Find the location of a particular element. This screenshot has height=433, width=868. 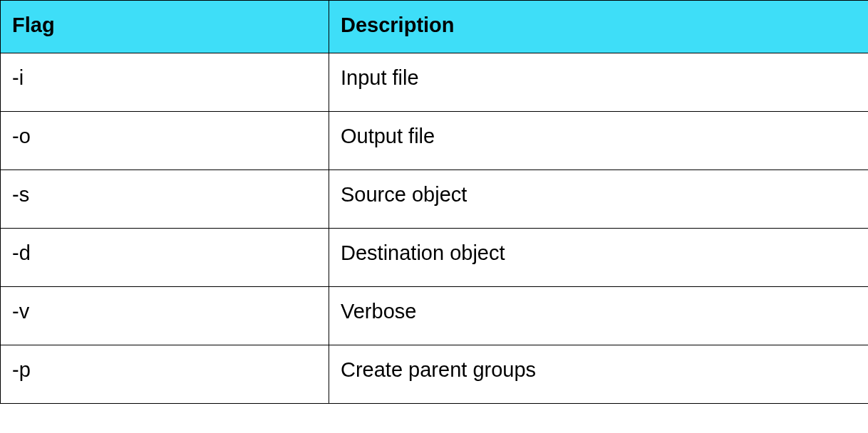

cell-description: Destination object is located at coordinates (599, 258).